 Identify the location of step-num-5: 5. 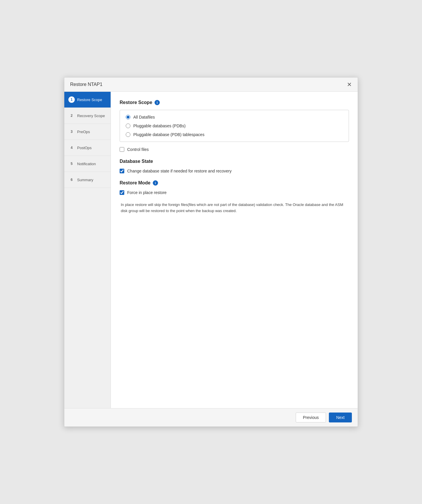
(72, 164).